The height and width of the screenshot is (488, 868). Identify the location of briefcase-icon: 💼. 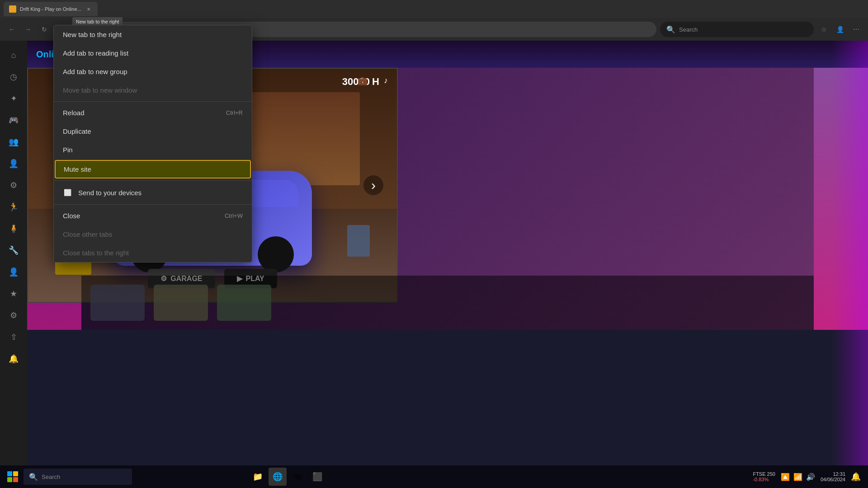
(363, 82).